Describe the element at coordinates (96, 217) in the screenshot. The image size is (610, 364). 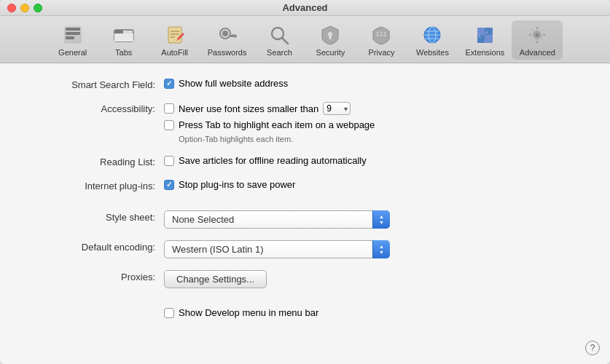
I see `style-sheet-label: Style sheet:` at that location.